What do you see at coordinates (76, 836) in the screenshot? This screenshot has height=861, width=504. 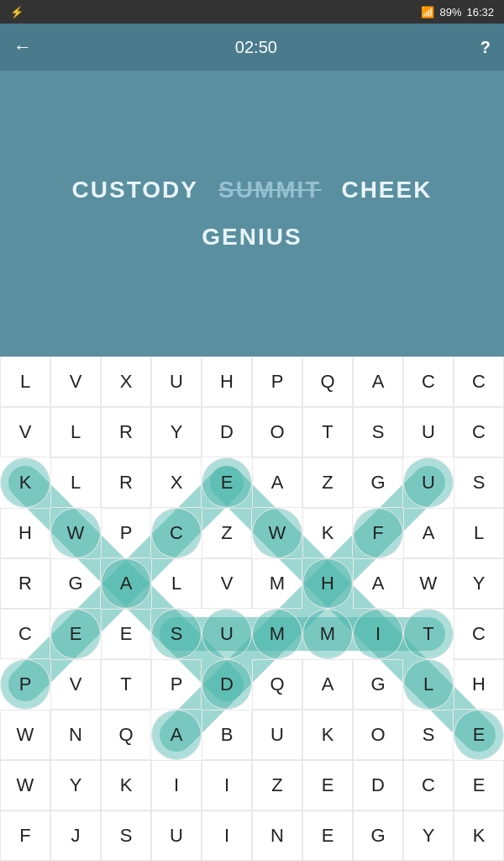 I see `grid-cell: J` at bounding box center [76, 836].